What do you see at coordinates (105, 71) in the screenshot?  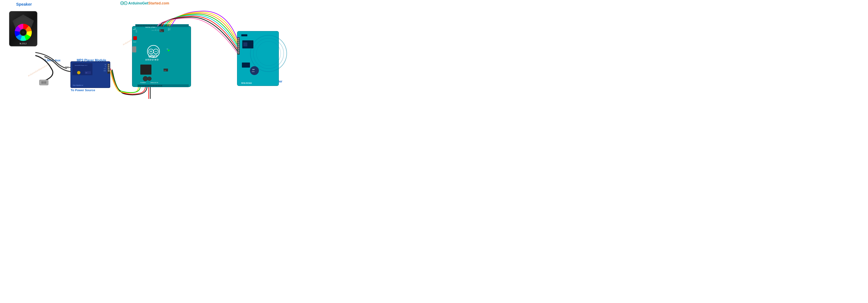 I see `svg-text: GND` at bounding box center [105, 71].